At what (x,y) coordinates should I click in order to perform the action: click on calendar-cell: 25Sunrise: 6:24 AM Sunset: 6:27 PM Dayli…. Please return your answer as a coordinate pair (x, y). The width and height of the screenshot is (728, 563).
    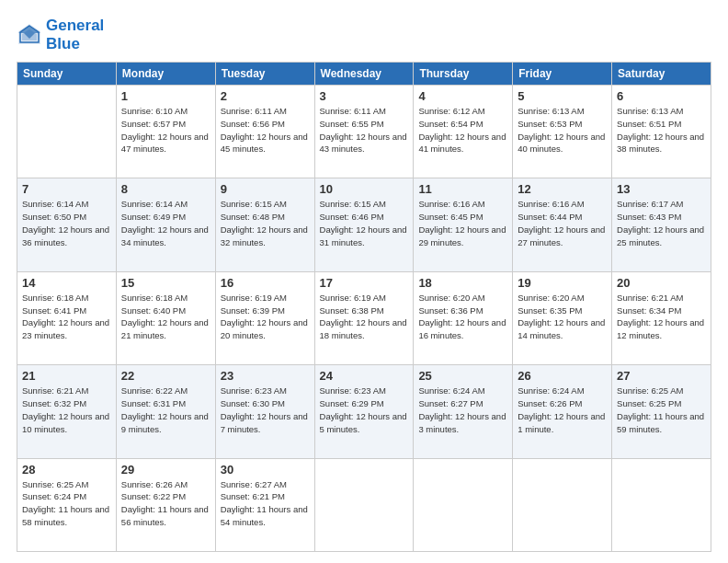
    Looking at the image, I should click on (463, 412).